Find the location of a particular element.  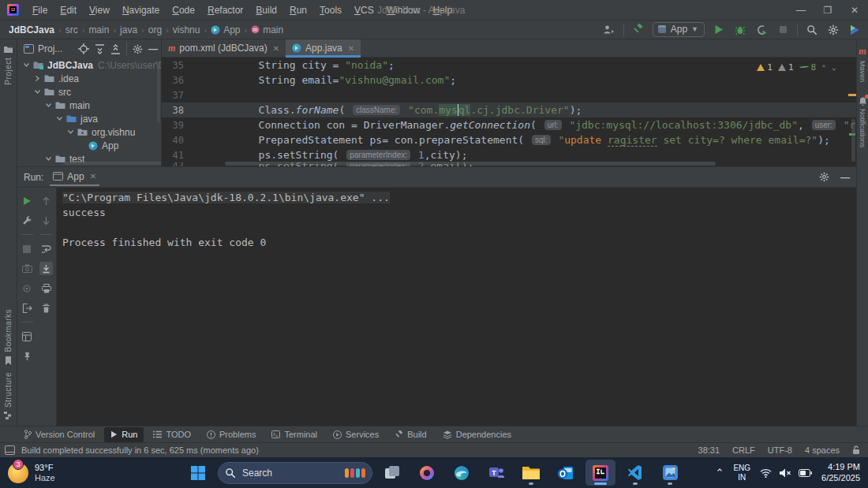

project-toolwindow-icon is located at coordinates (8, 49).